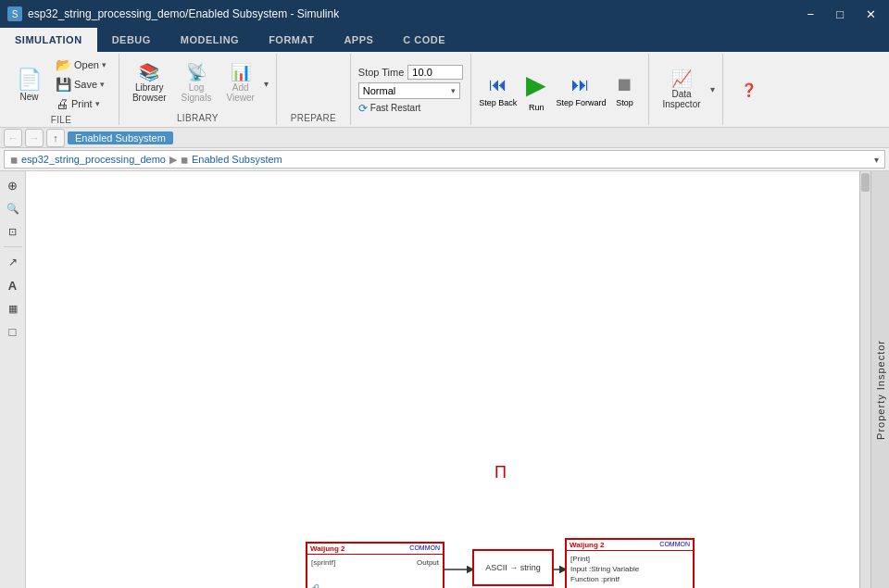 The image size is (889, 588). I want to click on block1-header: Waijung 2 COMMON, so click(375, 549).